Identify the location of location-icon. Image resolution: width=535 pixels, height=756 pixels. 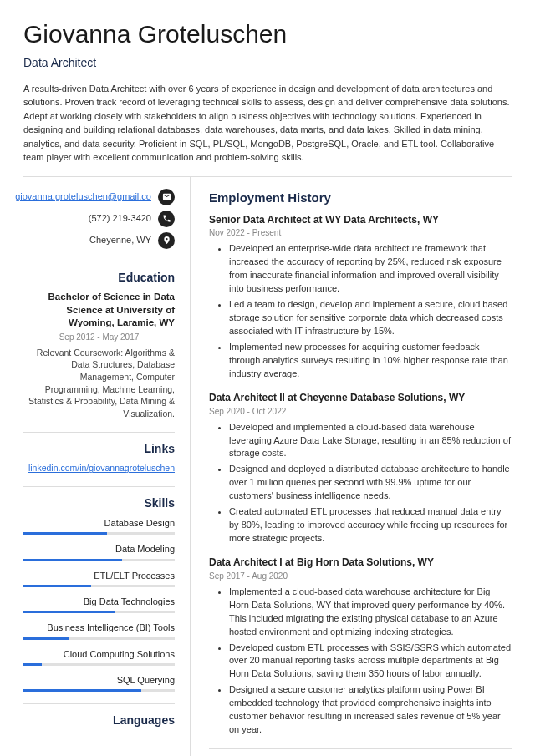
(166, 241).